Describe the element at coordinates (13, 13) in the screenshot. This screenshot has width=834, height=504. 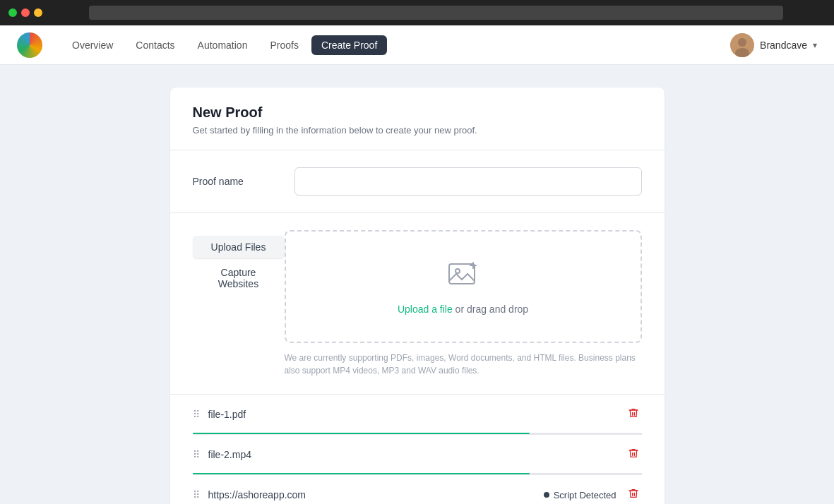
I see `maximize-button` at that location.